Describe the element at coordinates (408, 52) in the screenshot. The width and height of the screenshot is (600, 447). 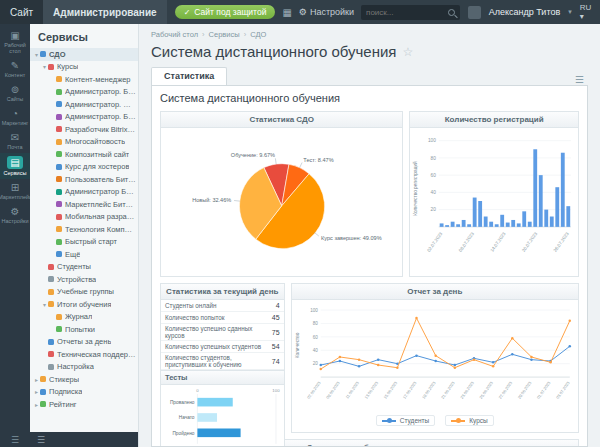
I see `favorite-star-icon: ☆` at that location.